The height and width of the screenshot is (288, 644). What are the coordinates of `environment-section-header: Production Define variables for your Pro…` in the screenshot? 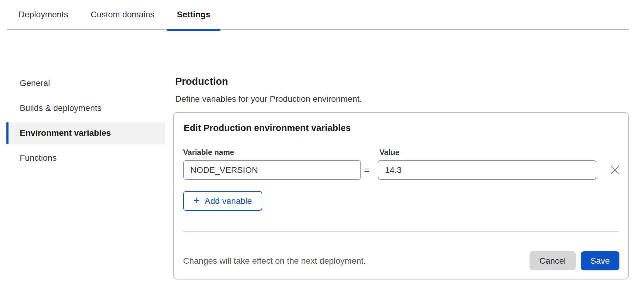 It's located at (402, 90).